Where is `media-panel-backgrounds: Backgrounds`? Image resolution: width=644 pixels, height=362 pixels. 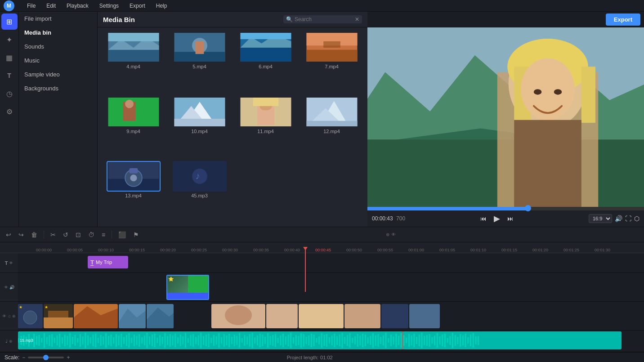 media-panel-backgrounds: Backgrounds is located at coordinates (58, 88).